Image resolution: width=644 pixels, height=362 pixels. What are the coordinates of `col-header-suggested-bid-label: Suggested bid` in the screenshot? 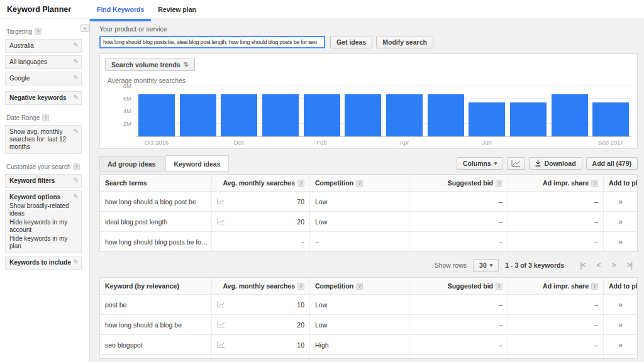 It's located at (470, 183).